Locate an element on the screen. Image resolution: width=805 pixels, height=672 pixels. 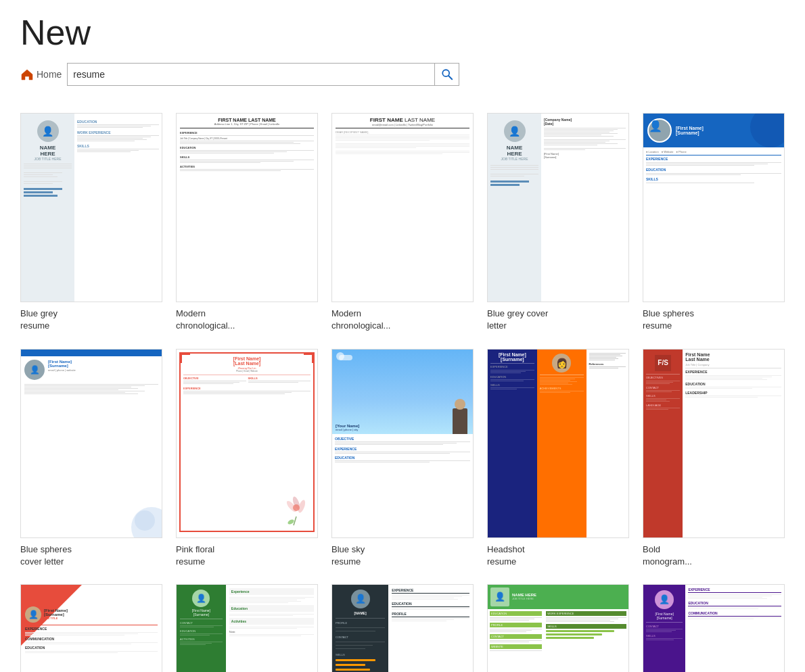
template-label: Blue greyresume is located at coordinates (91, 320).